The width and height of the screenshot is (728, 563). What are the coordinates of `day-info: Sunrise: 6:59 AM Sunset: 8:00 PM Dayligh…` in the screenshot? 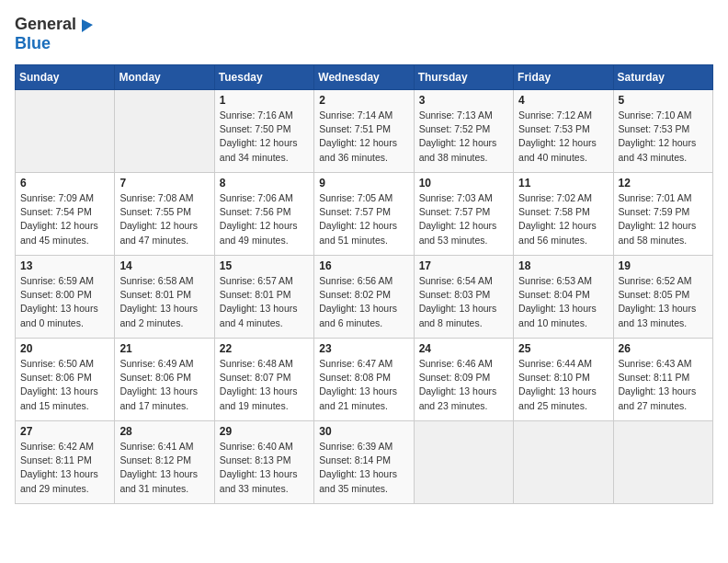 It's located at (64, 302).